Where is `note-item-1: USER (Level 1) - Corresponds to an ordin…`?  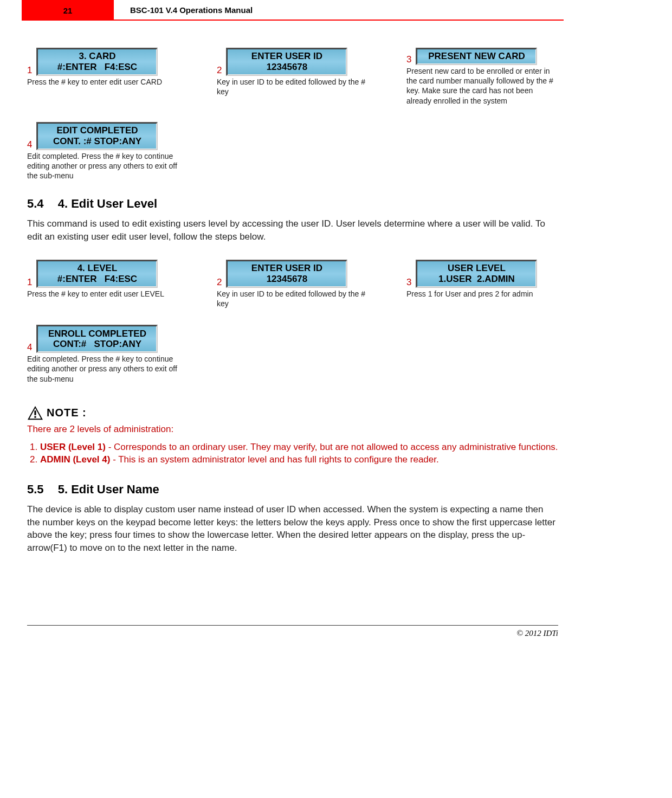 note-item-1: USER (Level 1) - Corresponds to an ordin… is located at coordinates (299, 448).